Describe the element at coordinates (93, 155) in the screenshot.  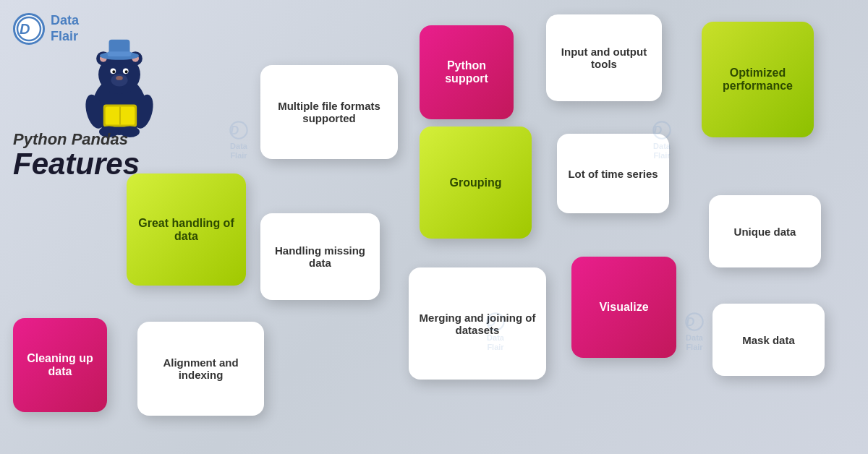
I see `title-area: Python Pandas Features` at that location.